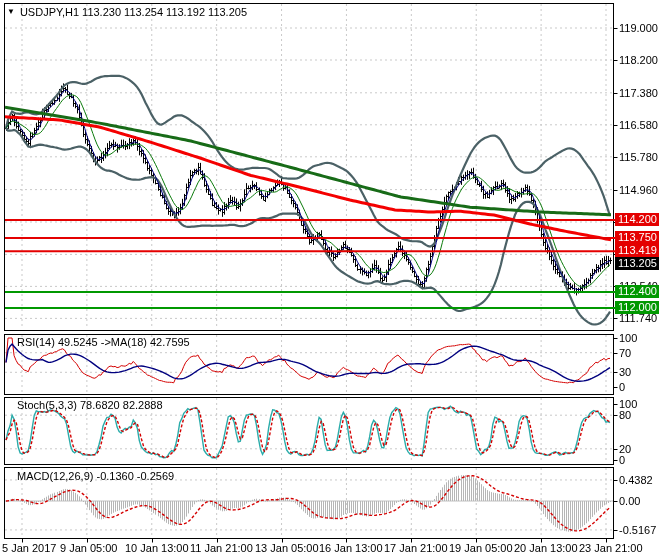 The image size is (660, 560). Describe the element at coordinates (222, 548) in the screenshot. I see `time-axis-label: 11 Jan 21:00` at that location.